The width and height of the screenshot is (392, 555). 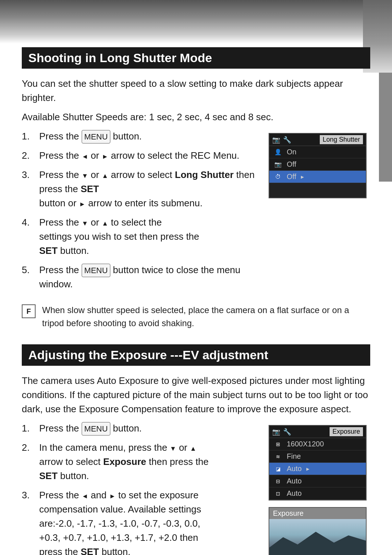 I want to click on section1-menu: 📷 🔧 Long Shutter 👤 On 📷 Off ⏱ Off, so click(x=319, y=213).